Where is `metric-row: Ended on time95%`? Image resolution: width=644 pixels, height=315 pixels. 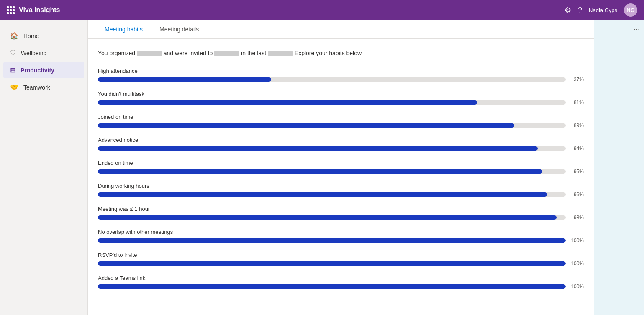 metric-row: Ended on time95% is located at coordinates (341, 167).